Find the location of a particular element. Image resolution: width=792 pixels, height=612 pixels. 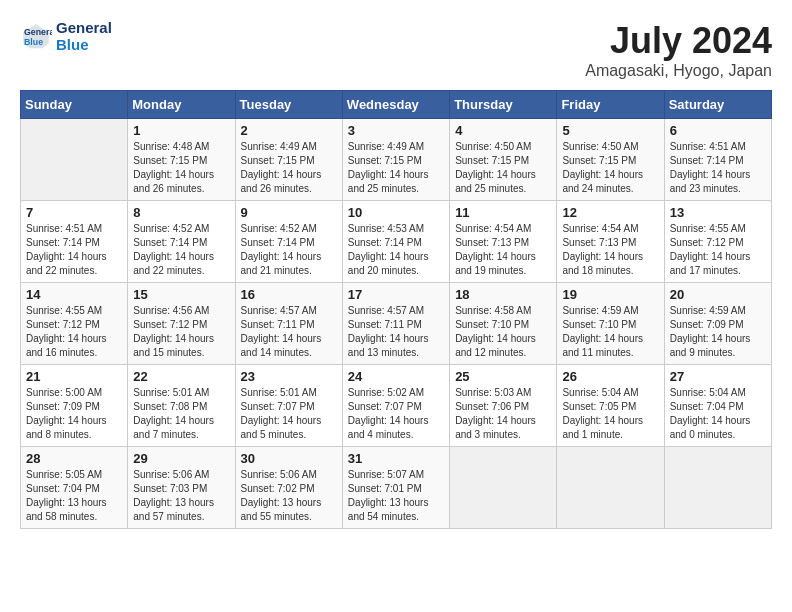

calendar-cell: 5 Sunrise: 4:50 AMSunset: 7:15 PMDayligh… is located at coordinates (610, 160).